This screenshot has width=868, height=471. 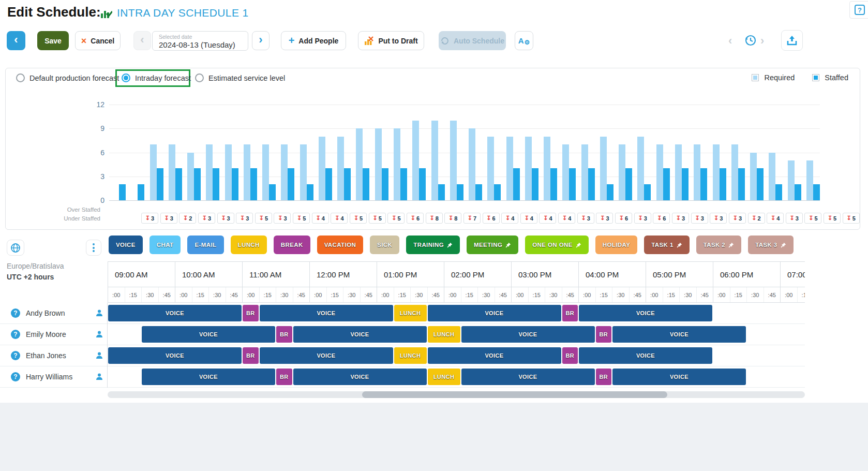 I want to click on history-clock-icon, so click(x=750, y=40).